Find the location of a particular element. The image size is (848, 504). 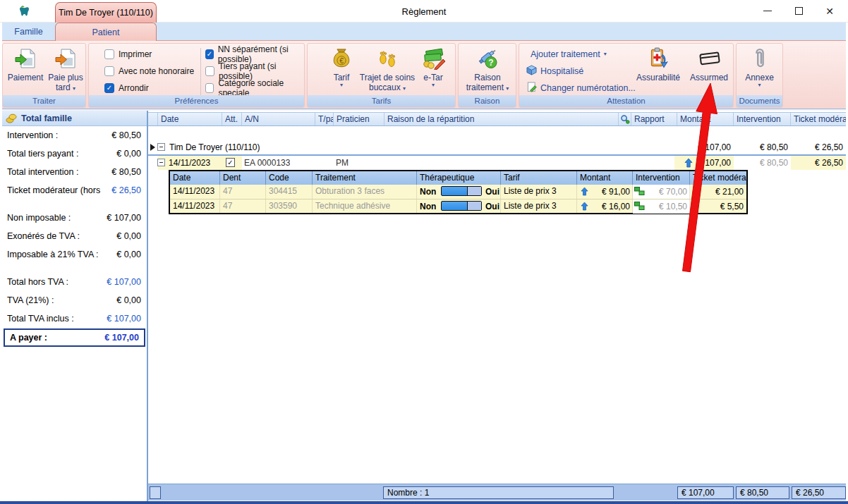

tab-famille: Famille is located at coordinates (28, 31).